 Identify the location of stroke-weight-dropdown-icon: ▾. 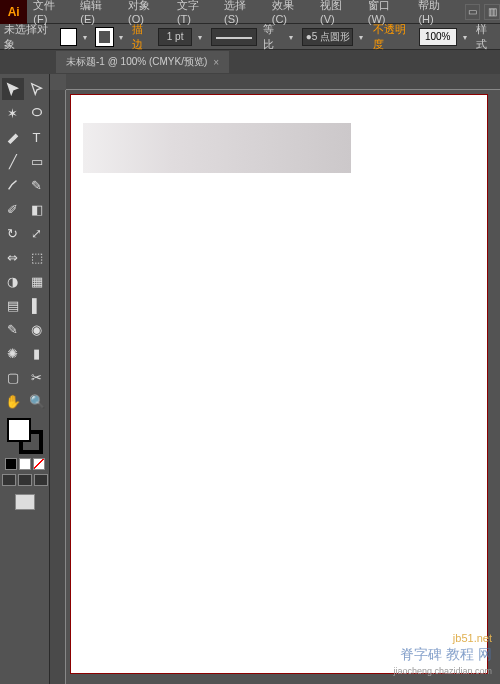
(202, 37).